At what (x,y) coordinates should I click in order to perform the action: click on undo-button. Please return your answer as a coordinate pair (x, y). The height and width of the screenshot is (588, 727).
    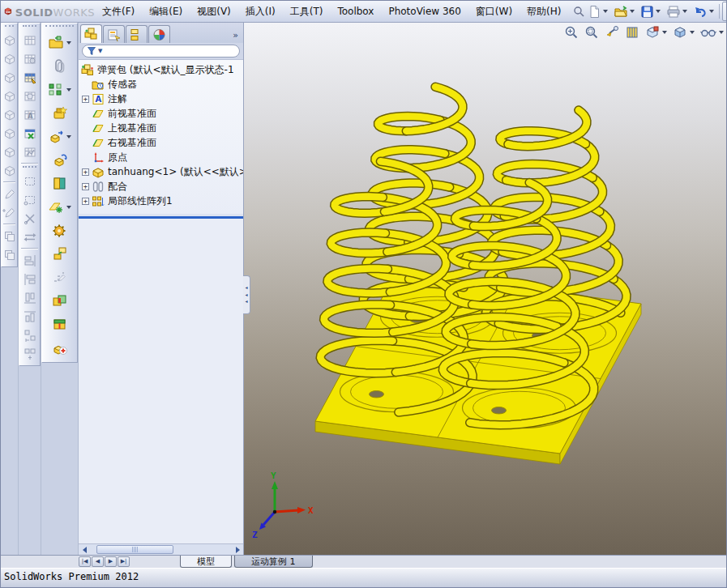
    Looking at the image, I should click on (703, 11).